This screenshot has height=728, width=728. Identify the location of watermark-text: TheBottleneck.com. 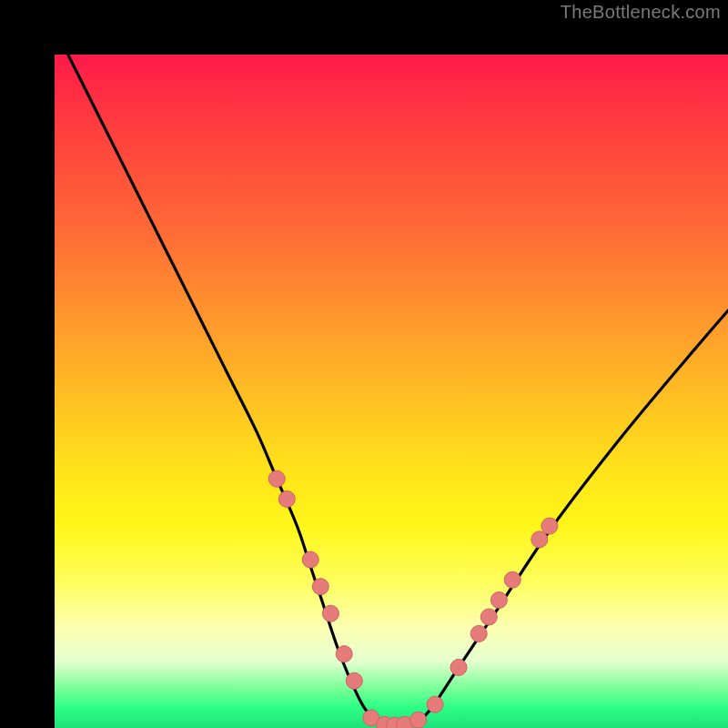
(641, 13).